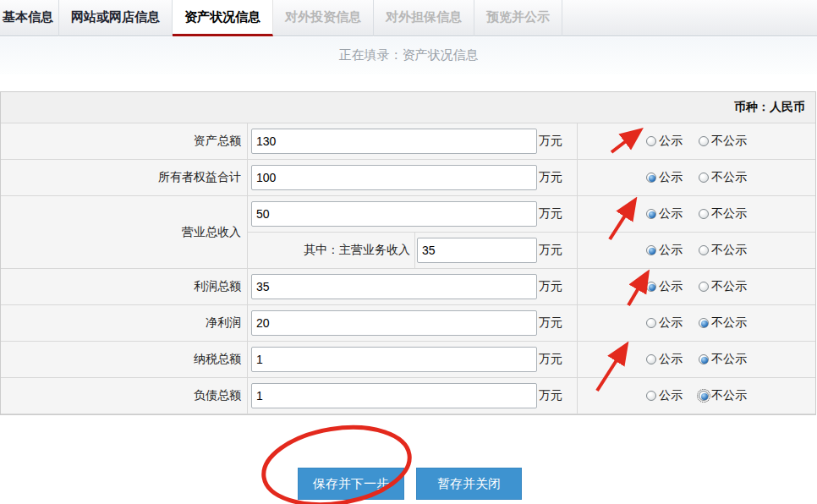 This screenshot has height=504, width=817. I want to click on sub-row-label: 其中：主营业务收入, so click(332, 250).